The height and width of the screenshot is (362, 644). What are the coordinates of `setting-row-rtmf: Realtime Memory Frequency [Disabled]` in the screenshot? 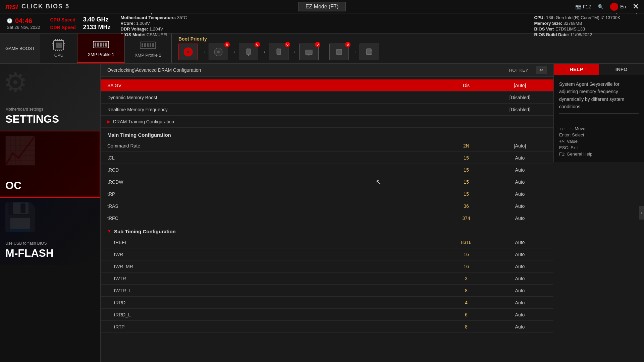 It's located at (327, 110).